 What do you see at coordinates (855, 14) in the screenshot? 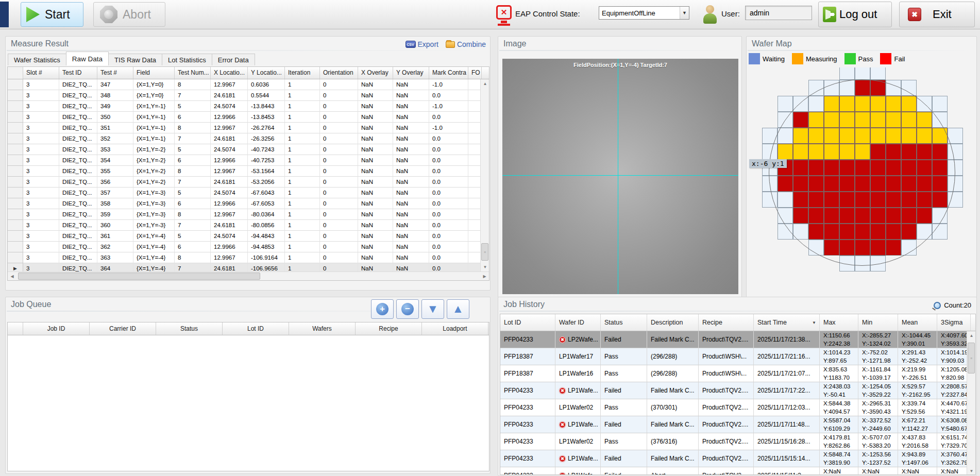
I see `logout-button: Log out` at bounding box center [855, 14].